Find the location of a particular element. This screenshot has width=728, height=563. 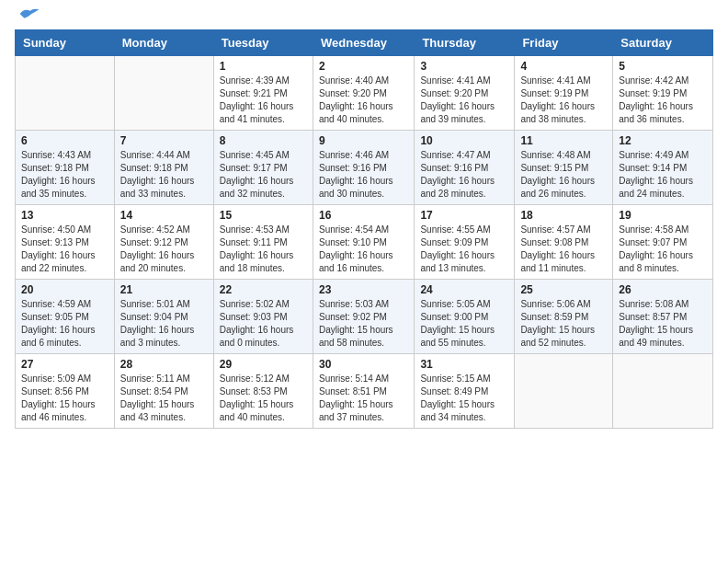

day-number: 3 is located at coordinates (464, 66).